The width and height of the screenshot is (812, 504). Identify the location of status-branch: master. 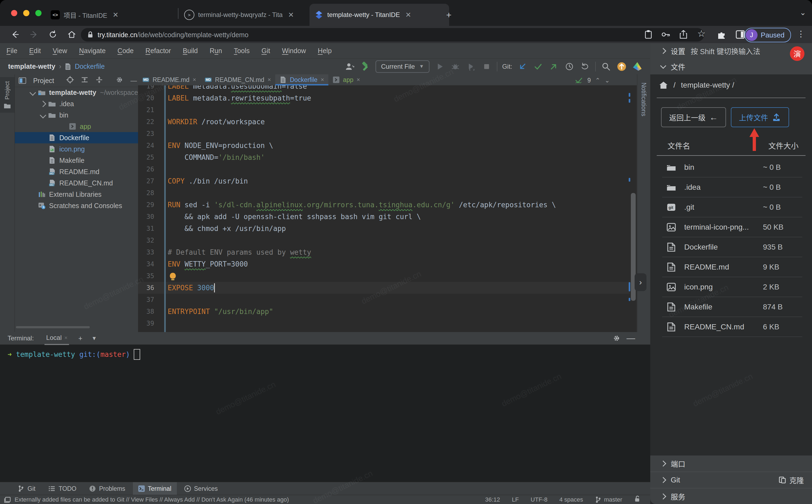
(609, 500).